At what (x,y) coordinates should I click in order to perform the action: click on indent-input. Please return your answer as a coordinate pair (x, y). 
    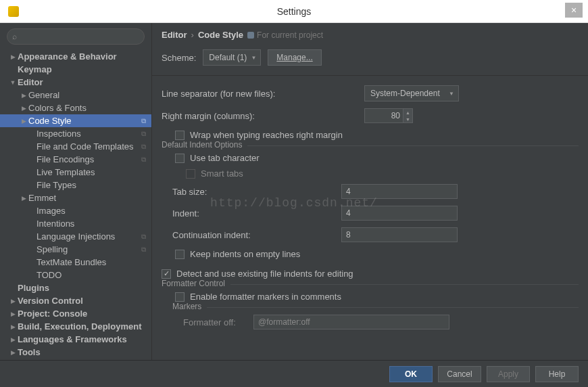
    Looking at the image, I should click on (399, 213).